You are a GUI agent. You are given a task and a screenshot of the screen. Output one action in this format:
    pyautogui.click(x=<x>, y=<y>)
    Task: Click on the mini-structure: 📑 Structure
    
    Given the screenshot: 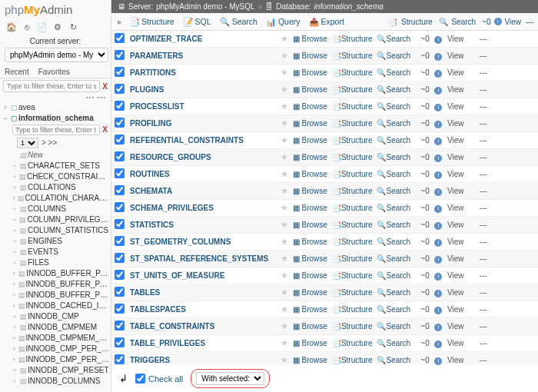 What is the action you would take?
    pyautogui.click(x=410, y=22)
    